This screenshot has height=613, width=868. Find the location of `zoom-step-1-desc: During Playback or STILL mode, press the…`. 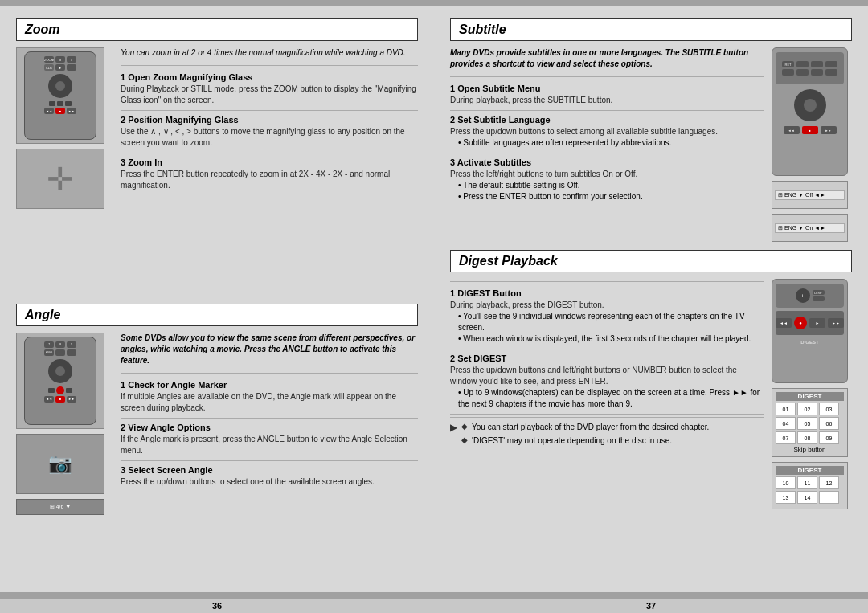

zoom-step-1-desc: During Playback or STILL mode, press the… is located at coordinates (269, 95).